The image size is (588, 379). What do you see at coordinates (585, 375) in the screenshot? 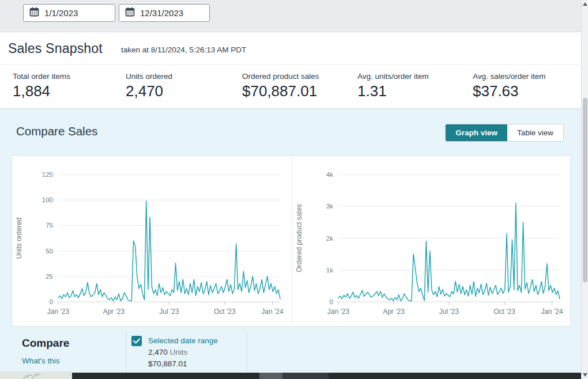
I see `scroll-down-arrow-icon` at bounding box center [585, 375].